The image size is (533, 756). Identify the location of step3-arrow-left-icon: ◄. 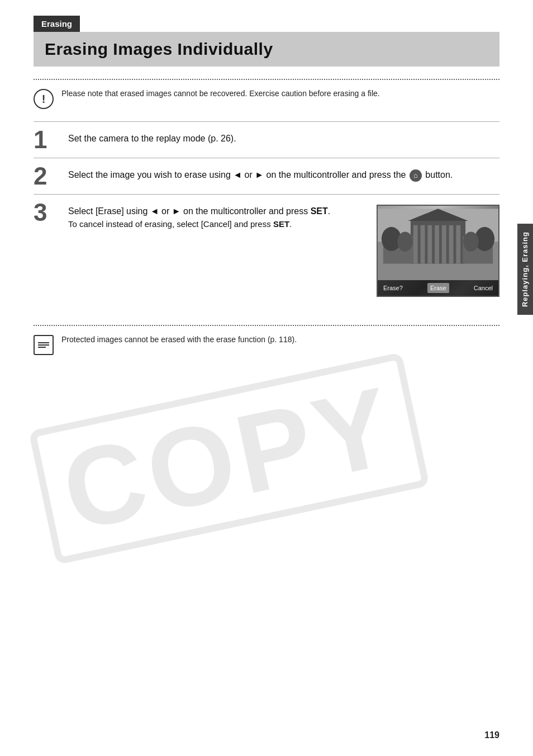
(155, 211).